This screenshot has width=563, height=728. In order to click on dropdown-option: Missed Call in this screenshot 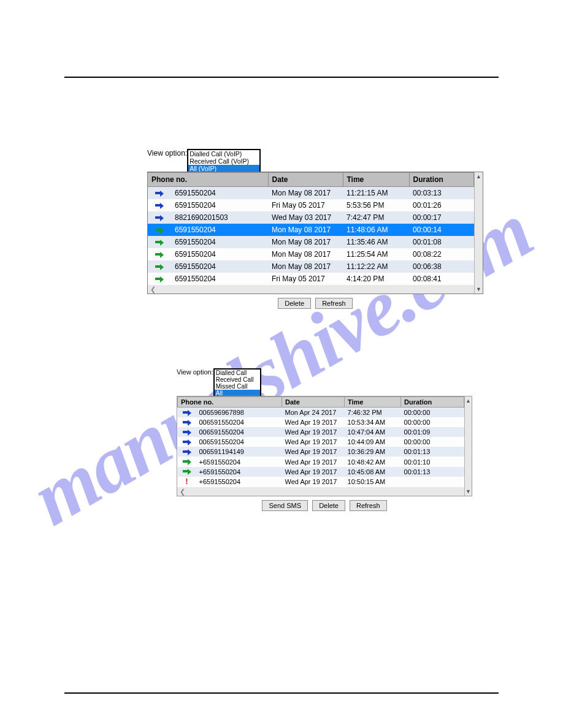, I will do `click(237, 386)`.